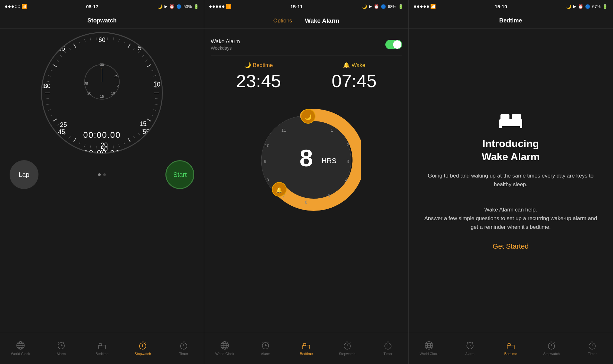 Image resolution: width=613 pixels, height=364 pixels. Describe the element at coordinates (306, 348) in the screenshot. I see `tab-bedtime-2: Bedtime` at that location.